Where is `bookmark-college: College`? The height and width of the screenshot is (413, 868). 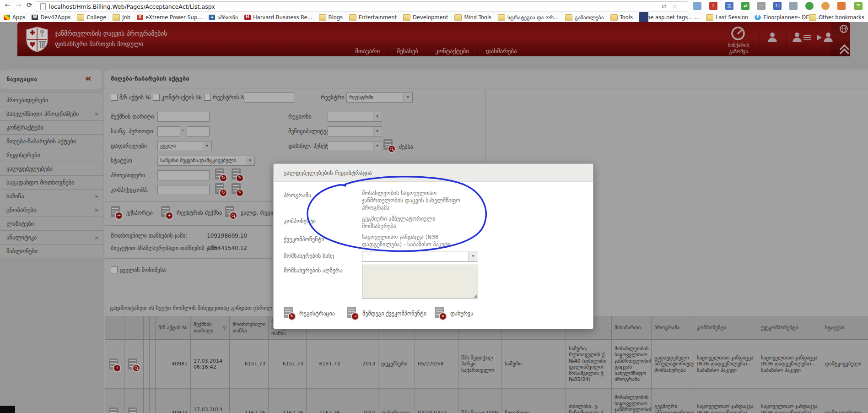
bookmark-college: College is located at coordinates (92, 17).